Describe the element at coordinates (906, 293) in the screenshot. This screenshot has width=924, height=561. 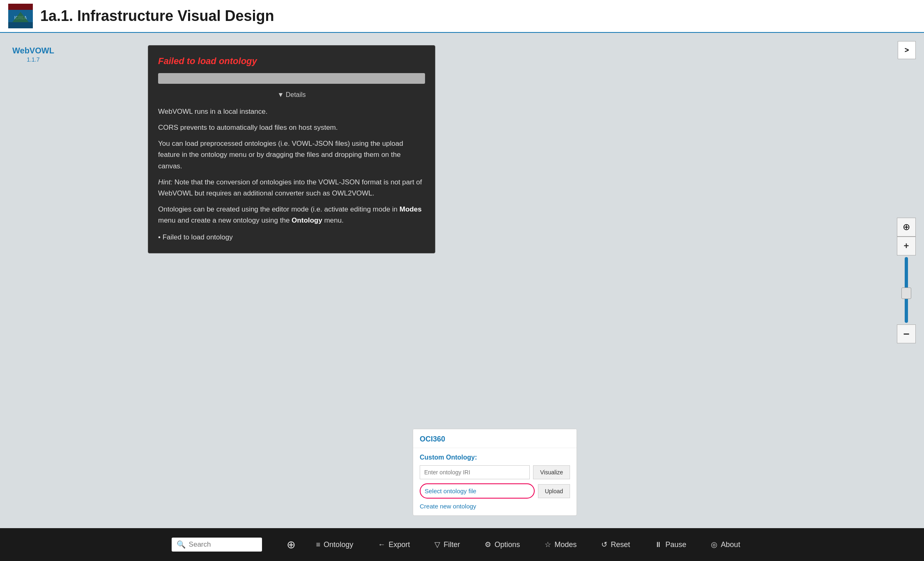
I see `zoom-slider-thumb` at that location.